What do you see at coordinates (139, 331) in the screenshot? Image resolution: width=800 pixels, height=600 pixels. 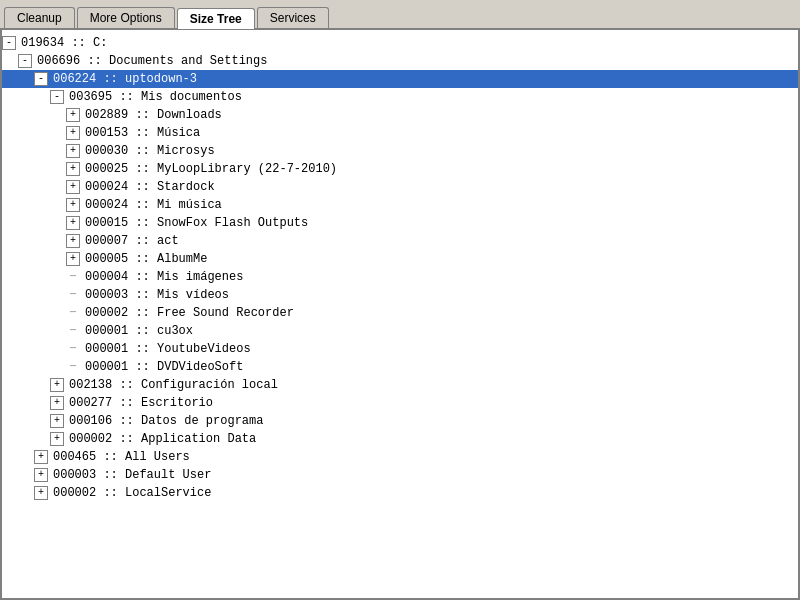 I see `tree-item-label: 000001 :: cu3ox` at bounding box center [139, 331].